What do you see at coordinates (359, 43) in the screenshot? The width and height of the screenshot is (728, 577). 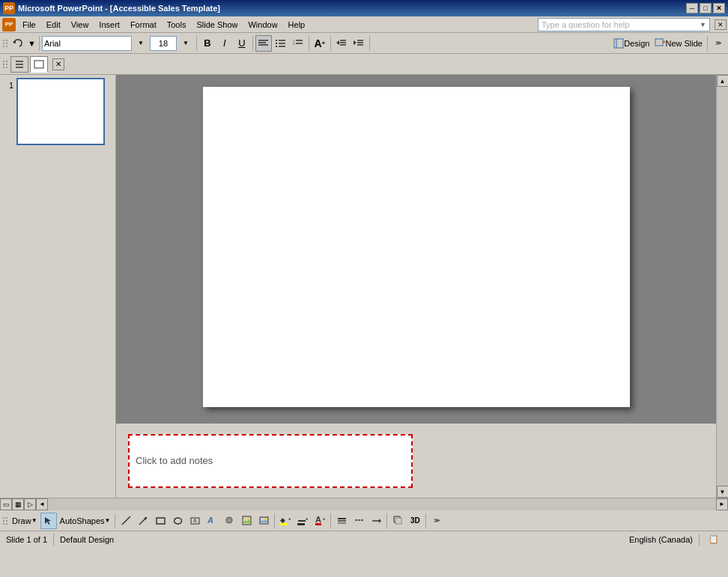 I see `increase-indent-button` at bounding box center [359, 43].